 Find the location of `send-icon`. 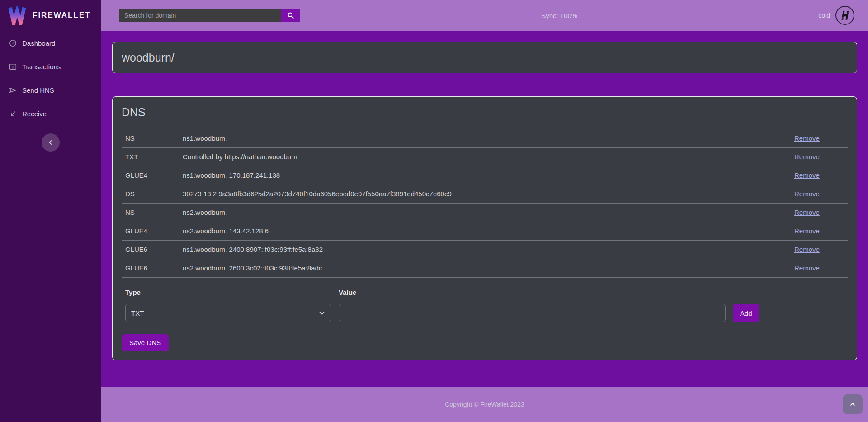

send-icon is located at coordinates (13, 90).